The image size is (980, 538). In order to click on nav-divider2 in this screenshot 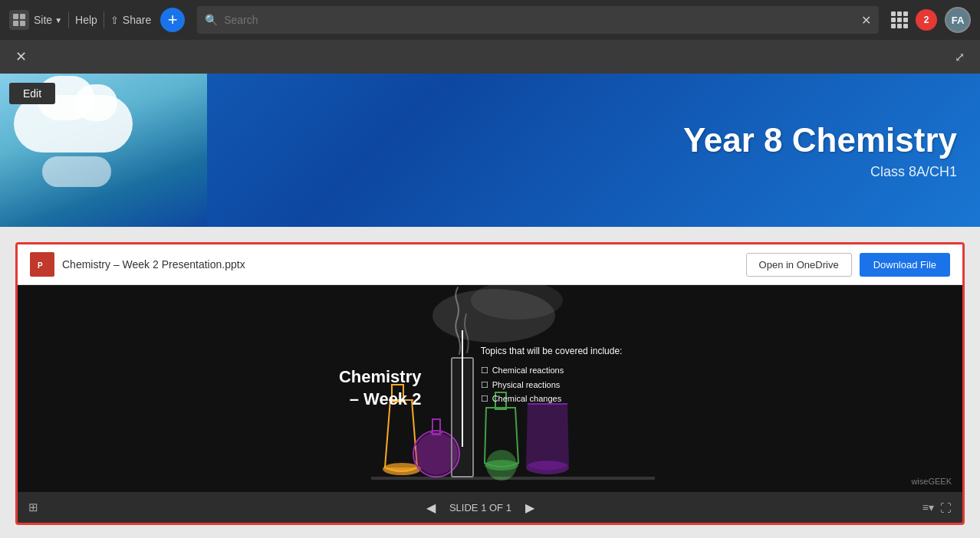, I will do `click(104, 20)`.